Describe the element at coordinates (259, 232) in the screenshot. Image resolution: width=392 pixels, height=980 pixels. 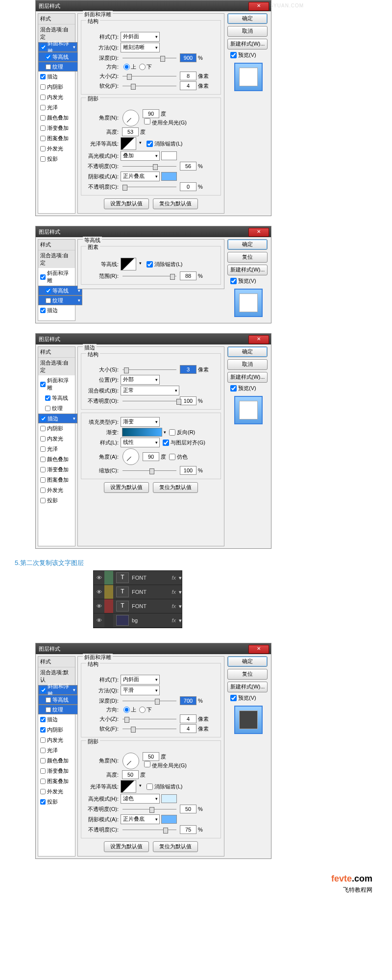
I see `close-button: ✕` at that location.